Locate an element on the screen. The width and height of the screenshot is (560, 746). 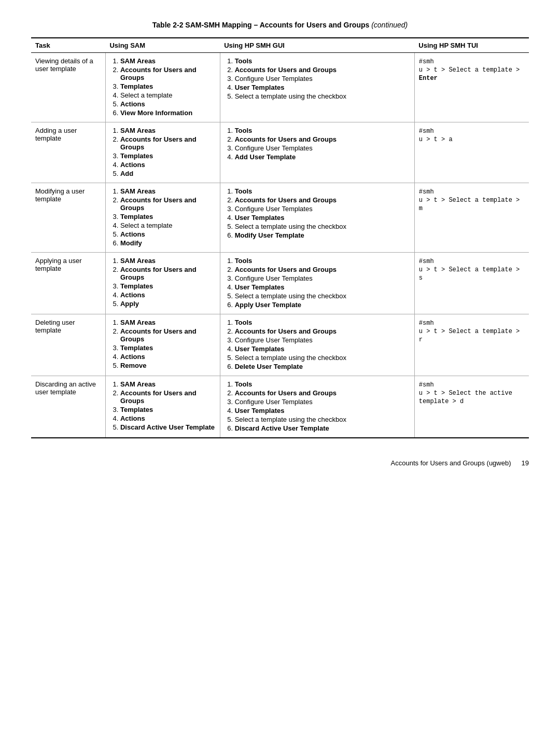
tui-cell: #smhu > t > Select the active template >… is located at coordinates (472, 407).